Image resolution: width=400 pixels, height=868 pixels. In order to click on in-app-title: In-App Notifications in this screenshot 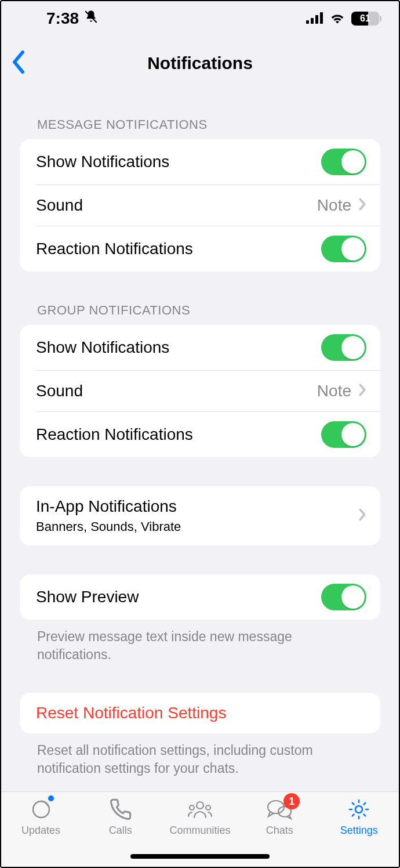, I will do `click(108, 507)`.